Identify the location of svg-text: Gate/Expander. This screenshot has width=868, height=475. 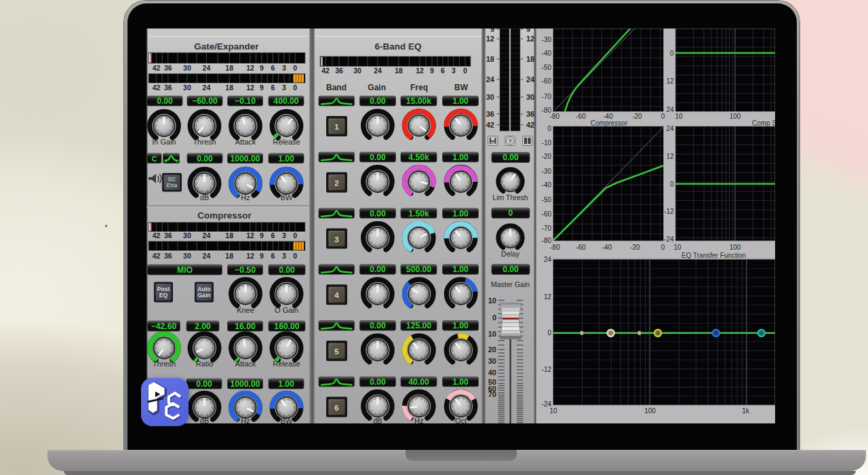
(226, 46).